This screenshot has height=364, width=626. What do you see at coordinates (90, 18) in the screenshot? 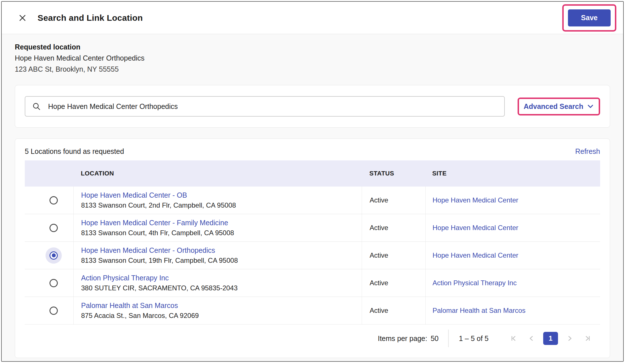
I see `page-title: Search and Link Location` at bounding box center [90, 18].